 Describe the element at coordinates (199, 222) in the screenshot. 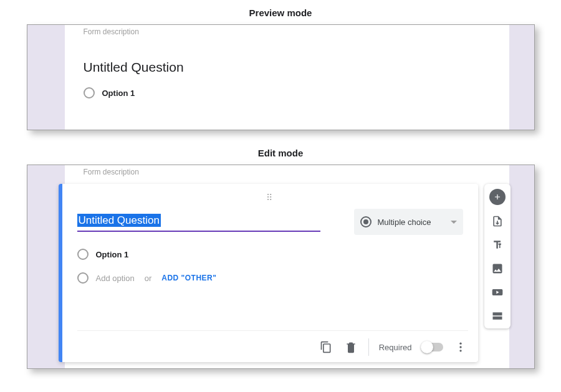

I see `question-title-field: Untitled Question` at that location.